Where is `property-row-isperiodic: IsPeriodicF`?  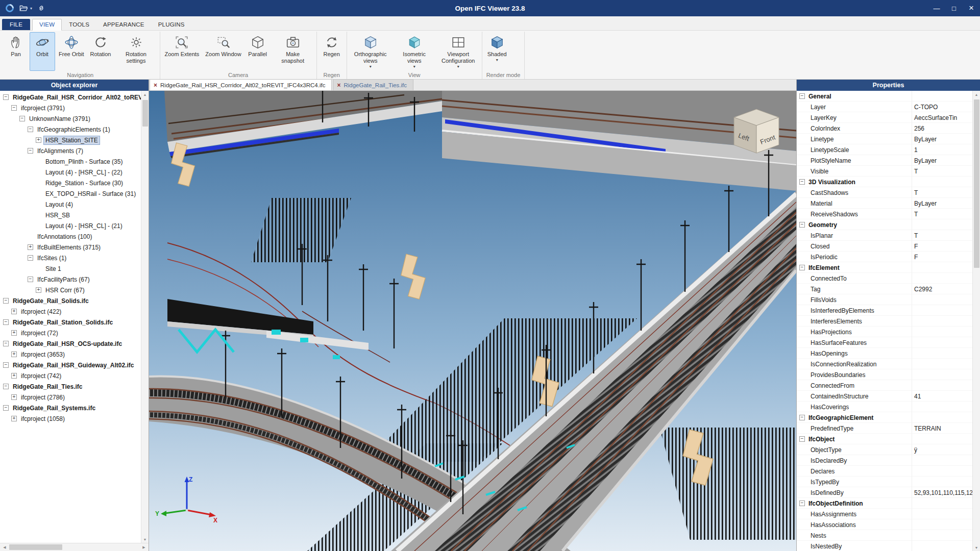
property-row-isperiodic: IsPeriodicF is located at coordinates (885, 257).